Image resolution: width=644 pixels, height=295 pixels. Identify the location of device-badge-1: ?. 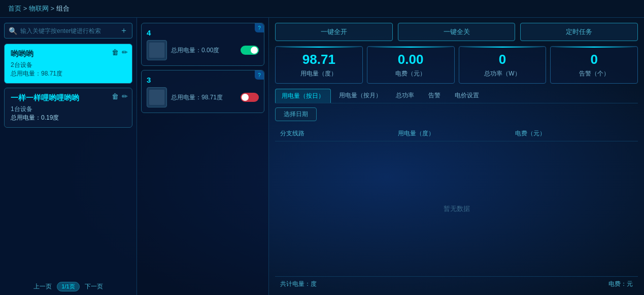
(259, 28).